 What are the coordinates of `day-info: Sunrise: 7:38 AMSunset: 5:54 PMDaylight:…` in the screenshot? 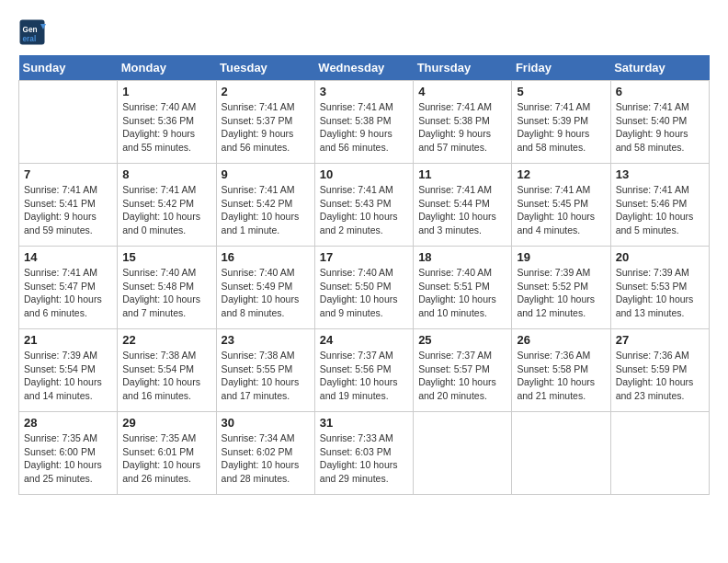 It's located at (166, 375).